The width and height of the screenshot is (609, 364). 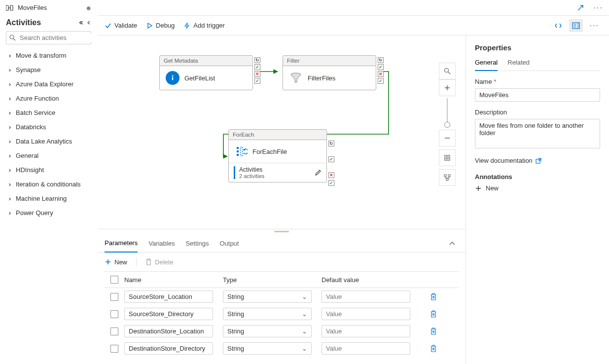 I want to click on category-azure-function: ›Azure Function, so click(x=48, y=99).